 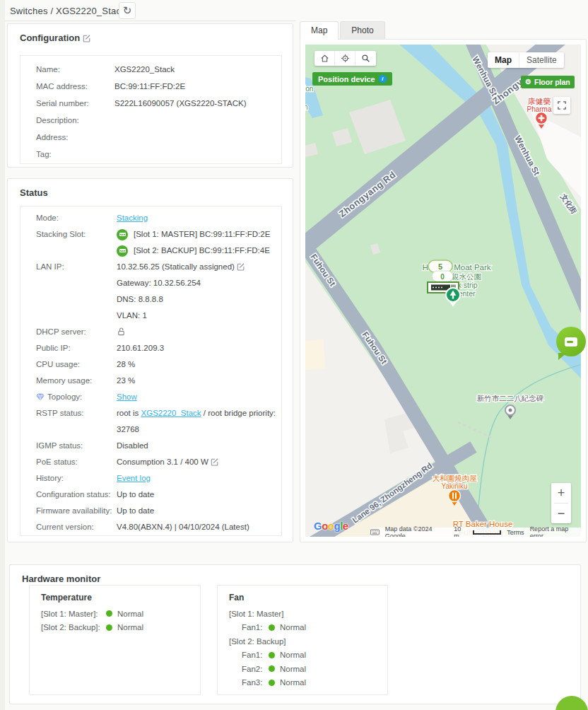 What do you see at coordinates (127, 397) in the screenshot?
I see `topology-show-link: Show` at bounding box center [127, 397].